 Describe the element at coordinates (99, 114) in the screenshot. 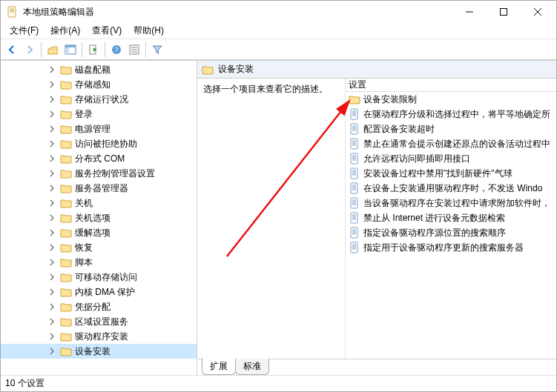

I see `tree-item: 登录` at that location.